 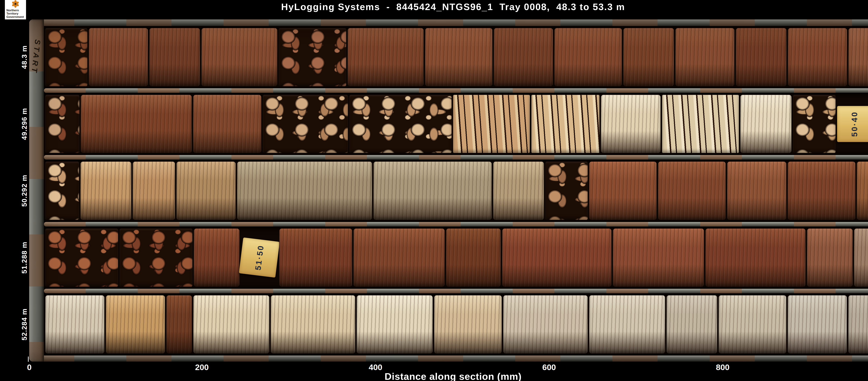 I want to click on tray-frame-bottom, so click(x=449, y=358).